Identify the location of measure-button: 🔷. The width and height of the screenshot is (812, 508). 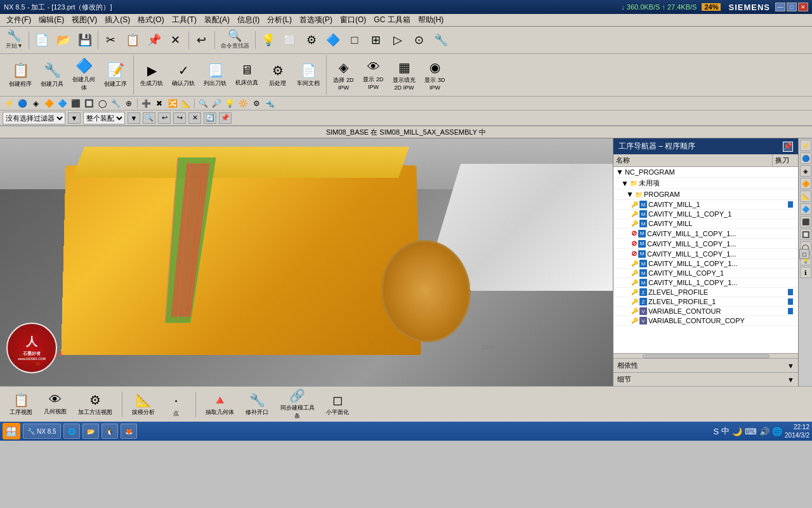
(333, 40).